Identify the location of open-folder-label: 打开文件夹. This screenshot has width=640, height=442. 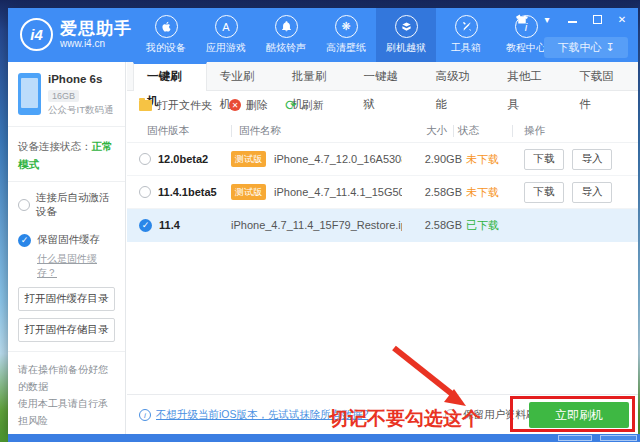
(184, 106).